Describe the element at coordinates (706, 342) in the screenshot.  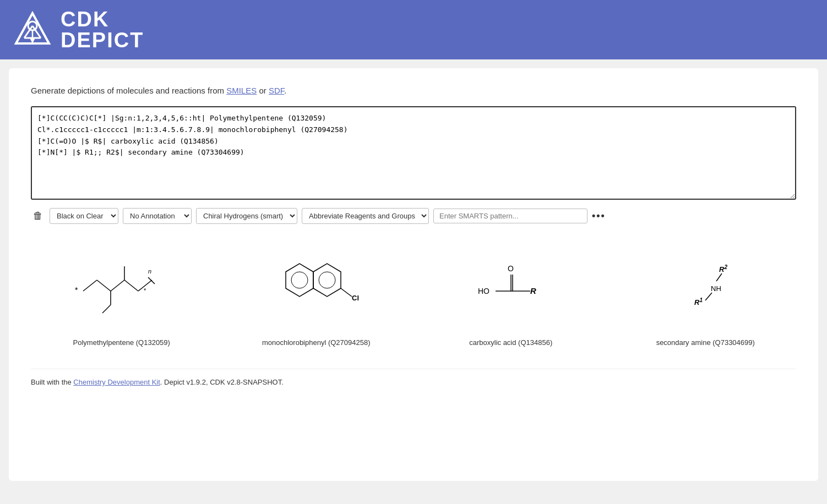
I see `molecule-label-4: secondary amine (Q73304699)` at that location.